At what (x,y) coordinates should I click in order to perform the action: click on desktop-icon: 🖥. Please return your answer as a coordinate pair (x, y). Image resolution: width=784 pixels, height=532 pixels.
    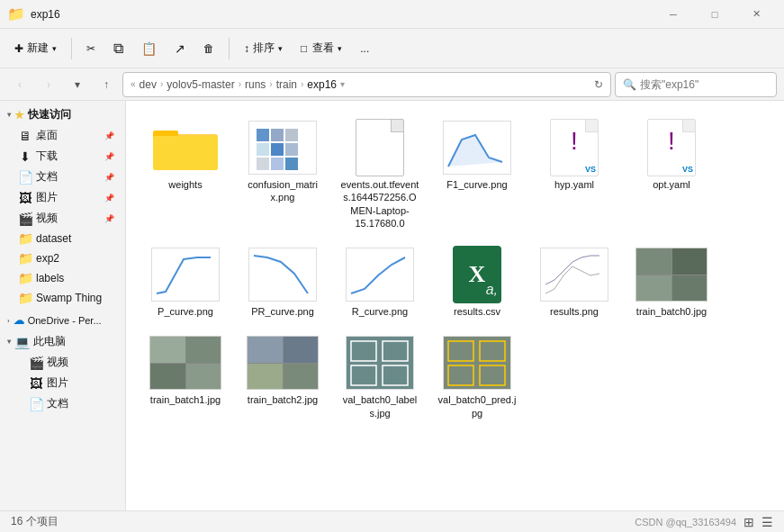
    Looking at the image, I should click on (25, 136).